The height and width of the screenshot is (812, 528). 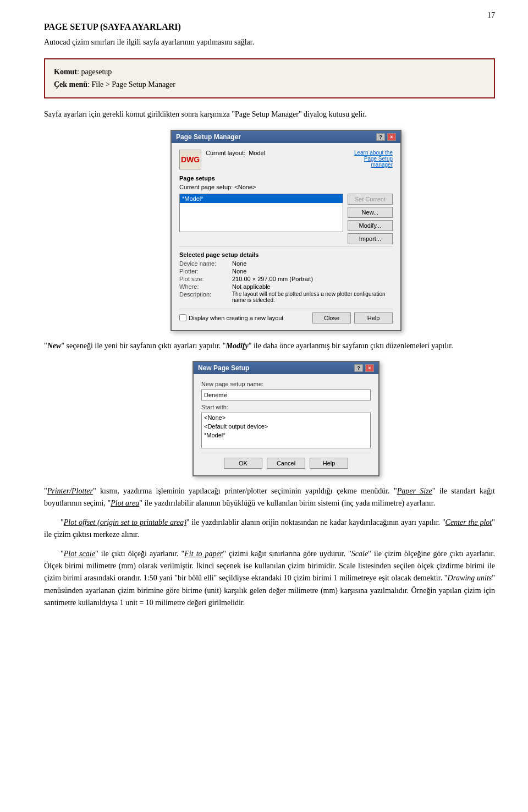 What do you see at coordinates (286, 255) in the screenshot?
I see `details-title: Selected page setup details` at bounding box center [286, 255].